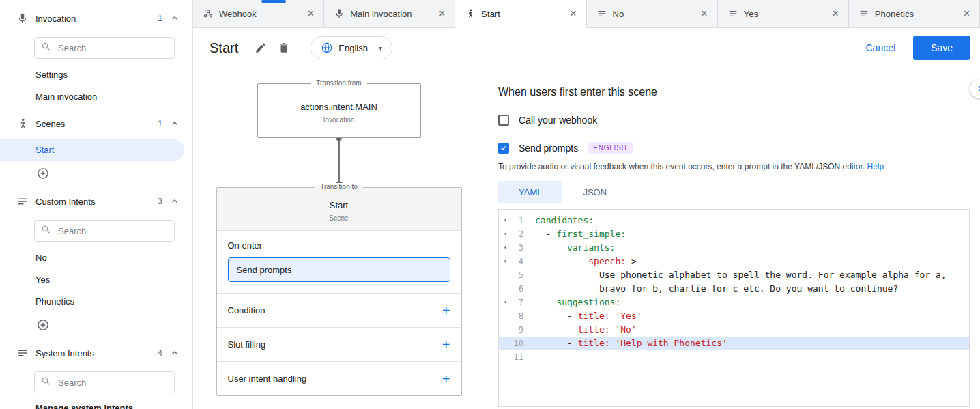  I want to click on slot-filling-row: Slot filling +, so click(339, 344).